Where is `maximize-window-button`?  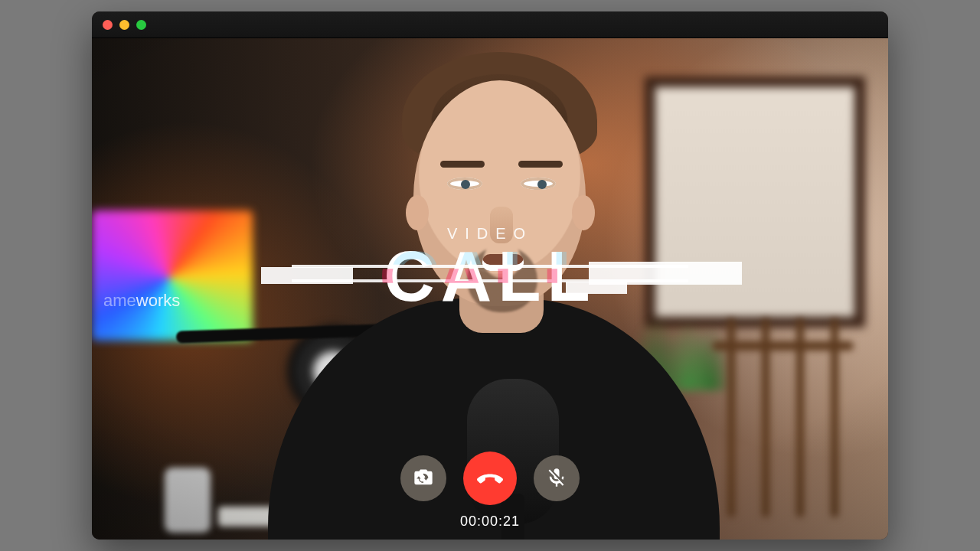 maximize-window-button is located at coordinates (141, 24).